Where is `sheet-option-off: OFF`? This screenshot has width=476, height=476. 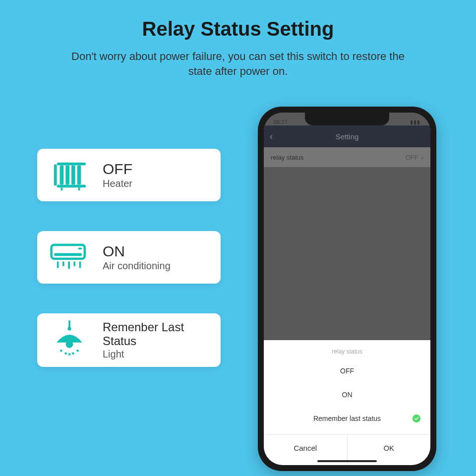
sheet-option-off: OFF is located at coordinates (347, 371).